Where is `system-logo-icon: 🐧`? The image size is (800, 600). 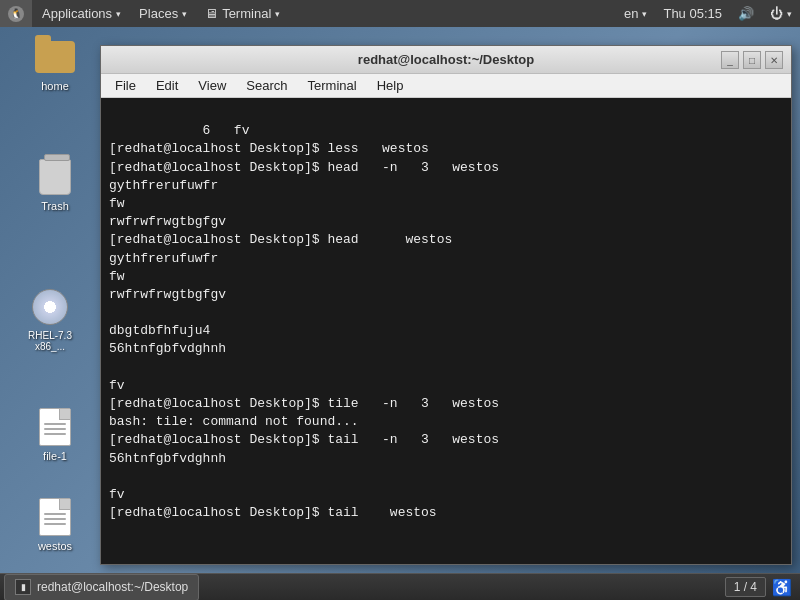 system-logo-icon: 🐧 is located at coordinates (16, 14).